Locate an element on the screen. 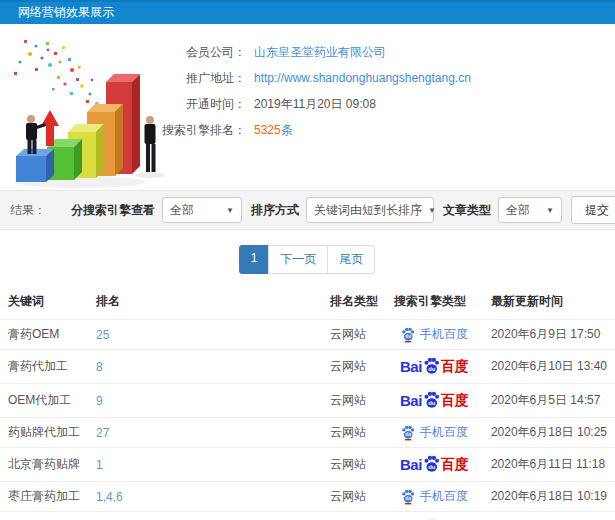 The height and width of the screenshot is (520, 615). rank-link: 25 is located at coordinates (102, 335).